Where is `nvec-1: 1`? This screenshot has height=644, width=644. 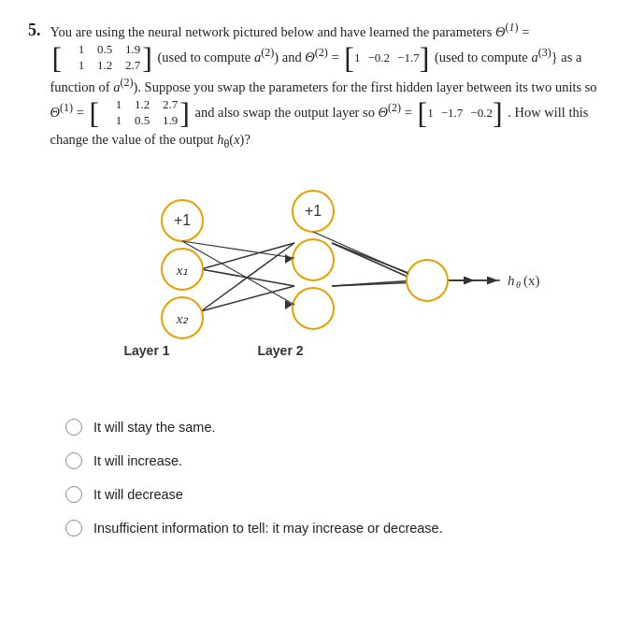
nvec-1: 1 is located at coordinates (430, 113).